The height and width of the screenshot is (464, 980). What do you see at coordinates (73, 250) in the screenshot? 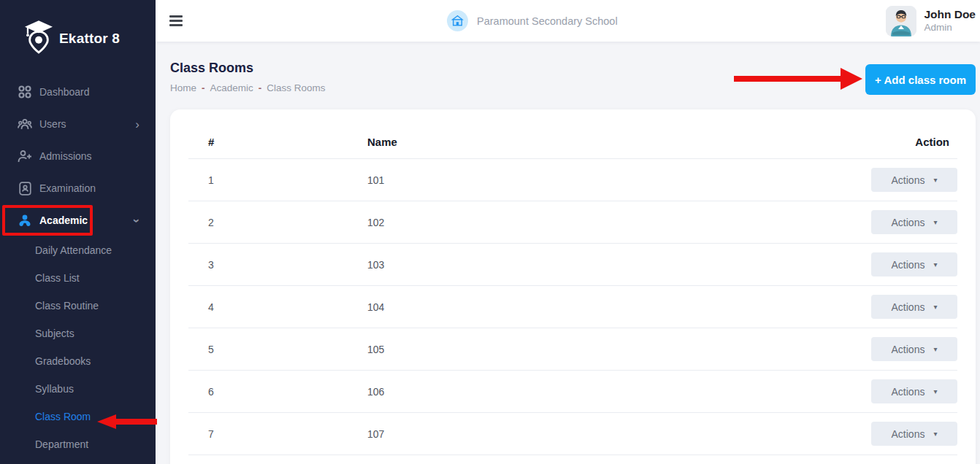
I see `subitem-label: Daily Attendance` at bounding box center [73, 250].